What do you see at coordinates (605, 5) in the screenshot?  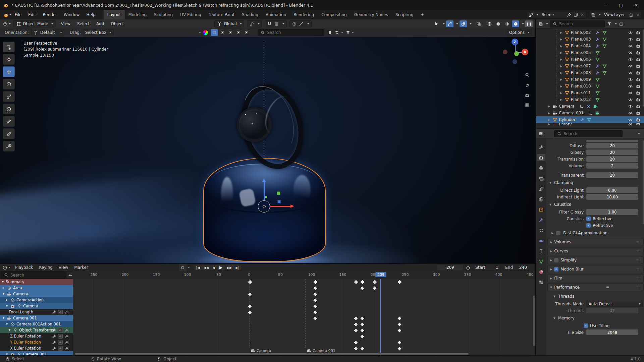 I see `minimize-button: ─` at bounding box center [605, 5].